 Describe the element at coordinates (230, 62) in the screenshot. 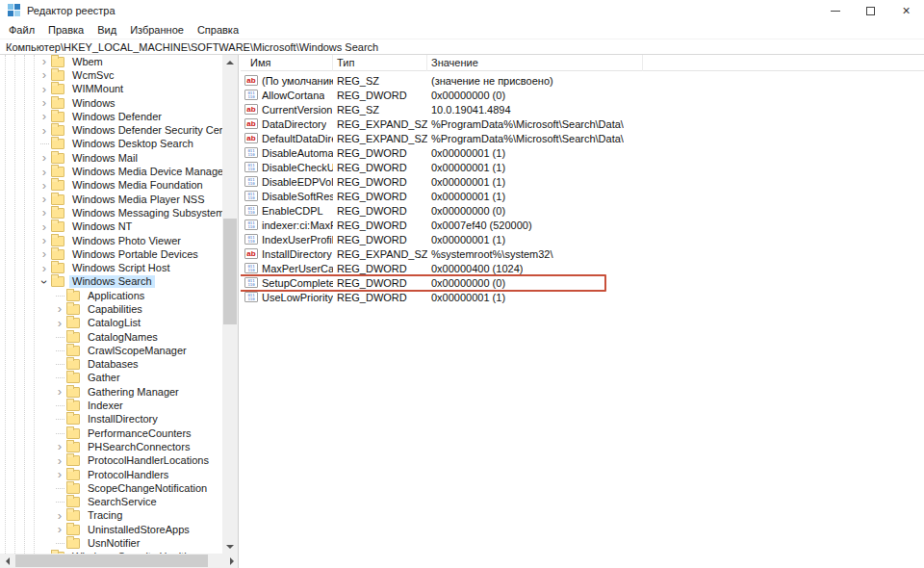

I see `scroll-up-button` at that location.